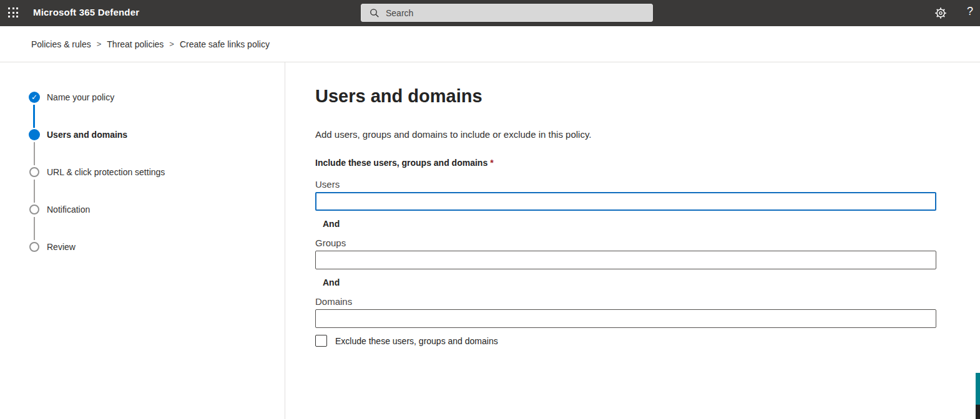  I want to click on users-input, so click(625, 201).